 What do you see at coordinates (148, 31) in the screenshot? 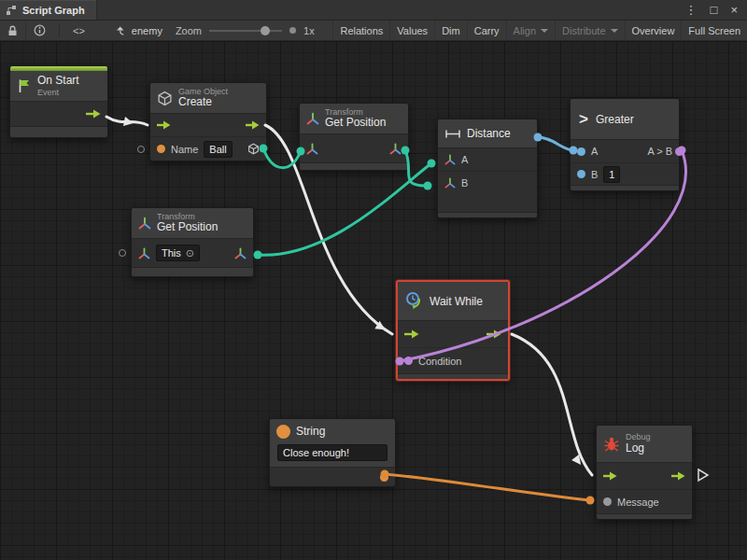
I see `graph-name: enemy` at bounding box center [148, 31].